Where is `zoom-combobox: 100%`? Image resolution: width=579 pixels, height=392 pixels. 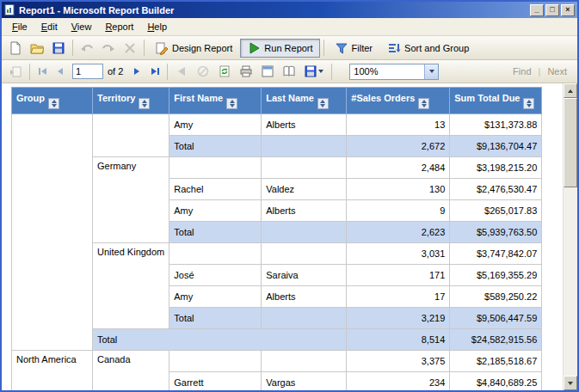
zoom-combobox: 100% is located at coordinates (394, 72).